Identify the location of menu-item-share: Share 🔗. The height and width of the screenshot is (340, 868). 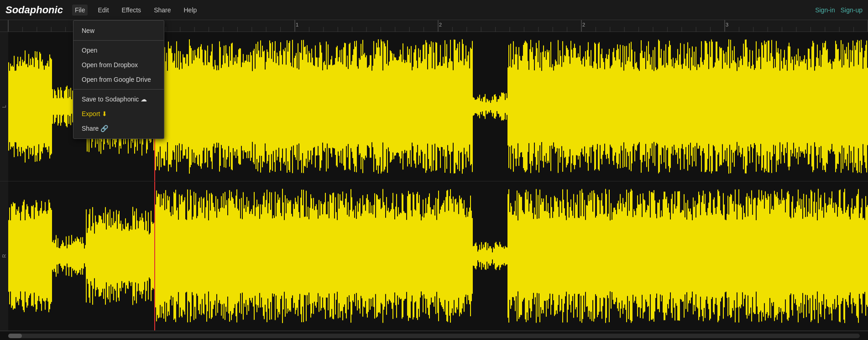
(119, 128).